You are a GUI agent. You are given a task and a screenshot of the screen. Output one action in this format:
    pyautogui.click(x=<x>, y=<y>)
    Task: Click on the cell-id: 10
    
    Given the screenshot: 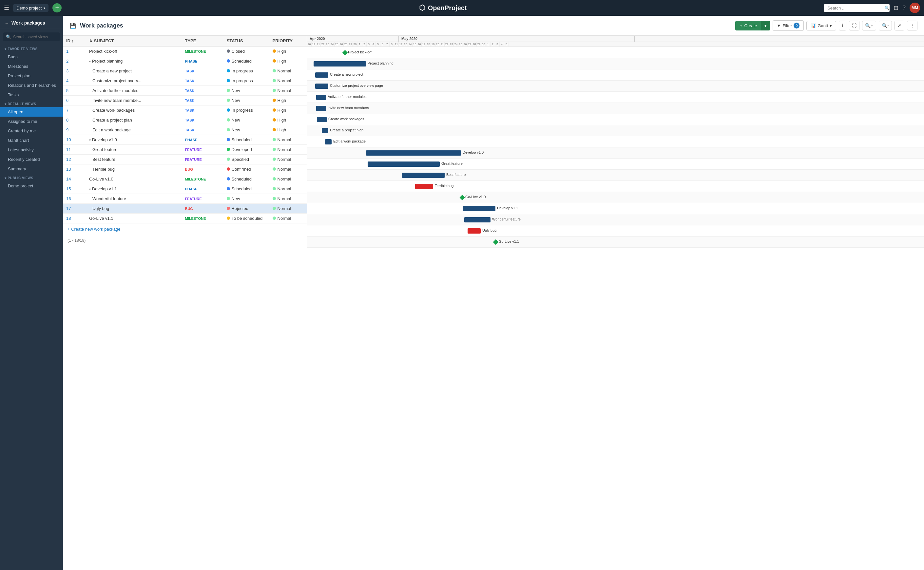 What is the action you would take?
    pyautogui.click(x=75, y=140)
    